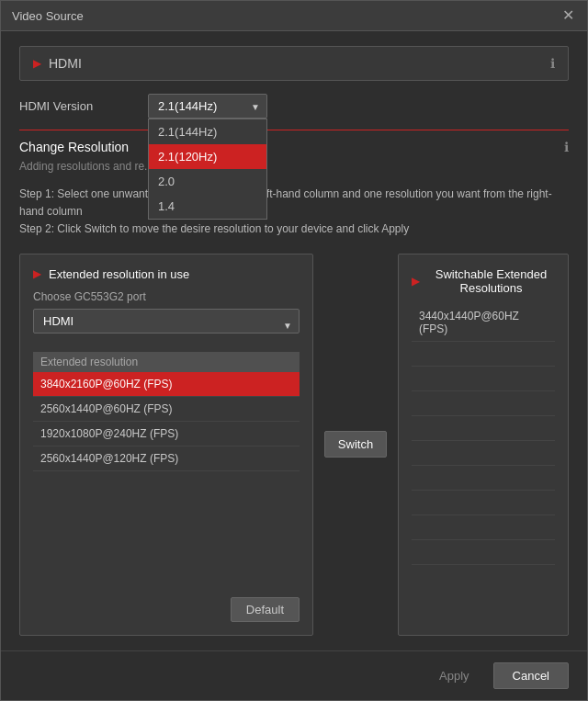 The height and width of the screenshot is (701, 588). I want to click on change-resolution-row: Change Resolution ℹ, so click(294, 141).